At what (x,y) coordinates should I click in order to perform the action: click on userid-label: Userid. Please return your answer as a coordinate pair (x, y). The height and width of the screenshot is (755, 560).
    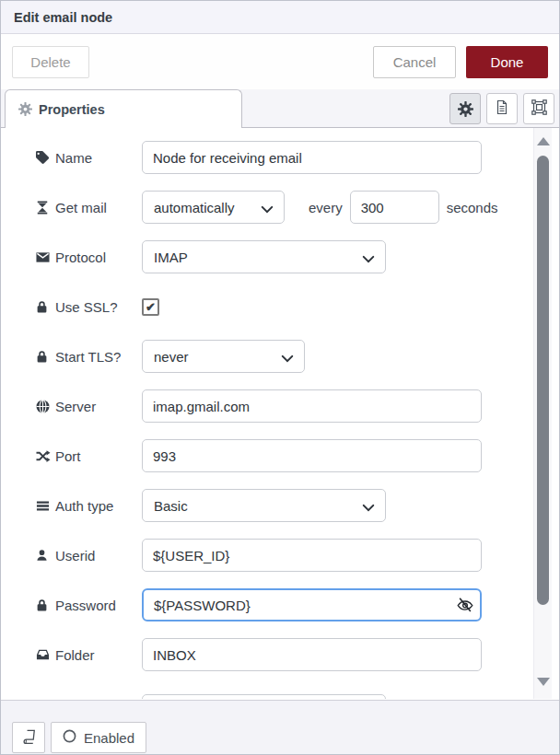
    Looking at the image, I should click on (88, 556).